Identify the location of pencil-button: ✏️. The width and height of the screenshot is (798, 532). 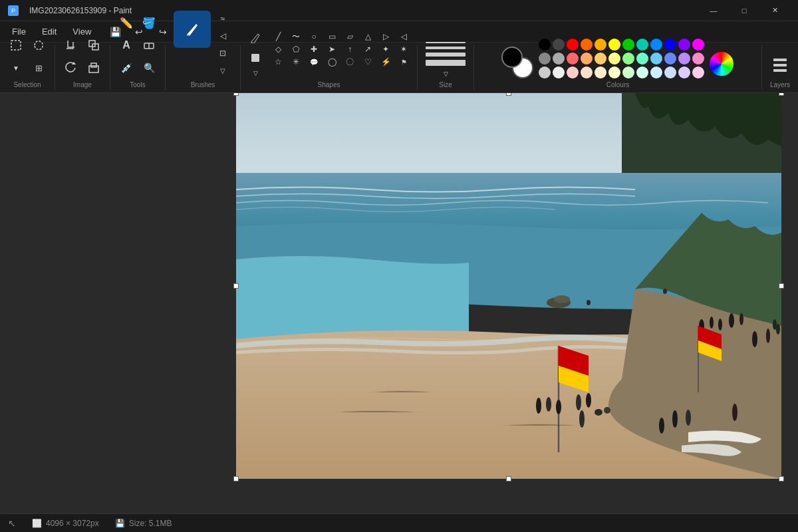
(126, 23).